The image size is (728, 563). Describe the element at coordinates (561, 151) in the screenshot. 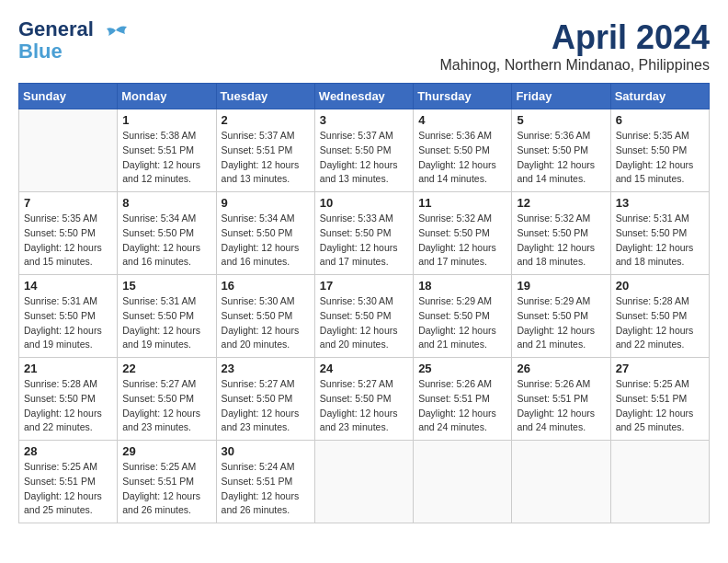

I see `calendar-cell: 5Sunrise: 5:36 AMSunset: 5:50 PMDaylight…` at that location.